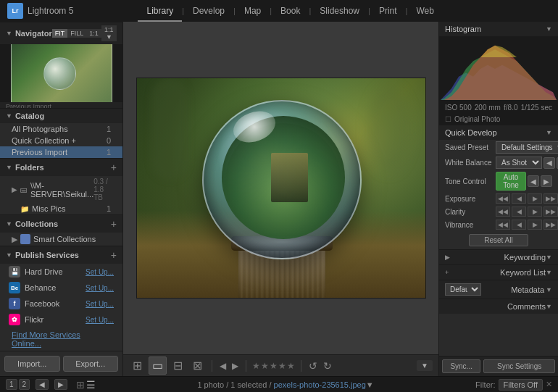  Describe the element at coordinates (551, 225) in the screenshot. I see `vibrance-inc-large: ▶▶` at that location.